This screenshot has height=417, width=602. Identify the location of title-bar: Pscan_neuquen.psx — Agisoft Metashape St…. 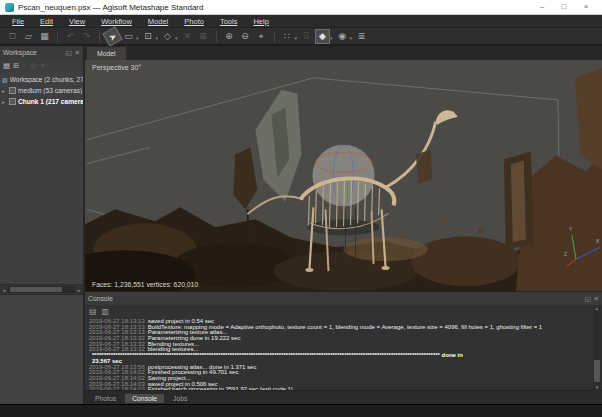
(301, 8).